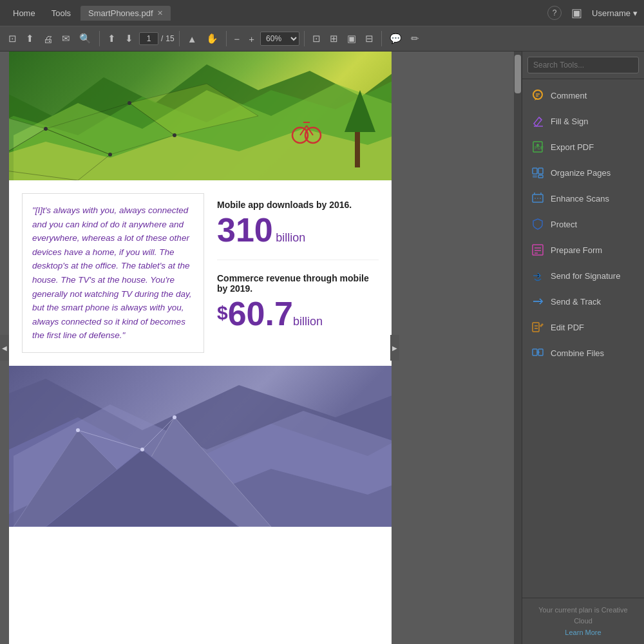 Image resolution: width=644 pixels, height=644 pixels. I want to click on document-tab: SmartPhones.pdf ✕, so click(125, 13).